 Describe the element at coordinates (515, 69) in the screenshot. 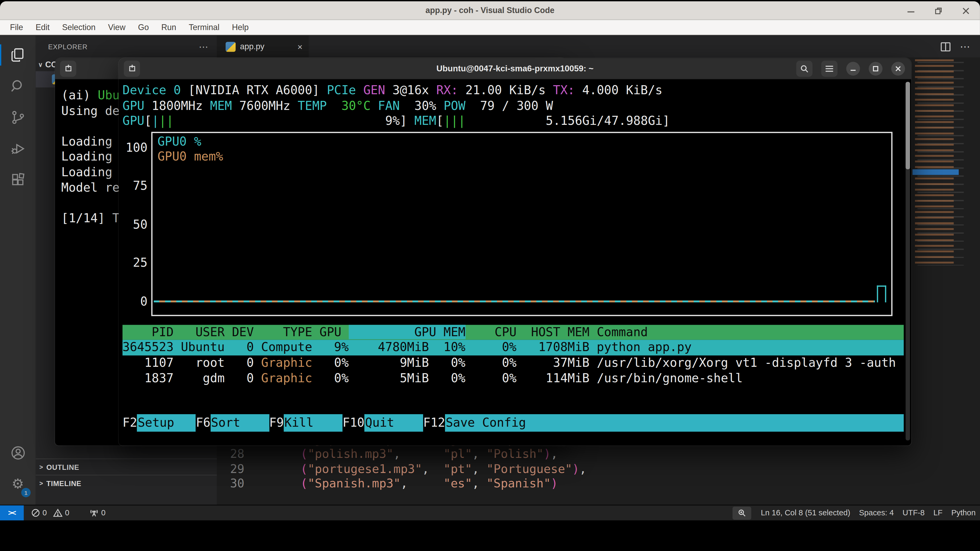

I see `nvtop-terminal-titlebar: Ubuntu@0047-kci-sma6-prxmx10059: ~` at that location.